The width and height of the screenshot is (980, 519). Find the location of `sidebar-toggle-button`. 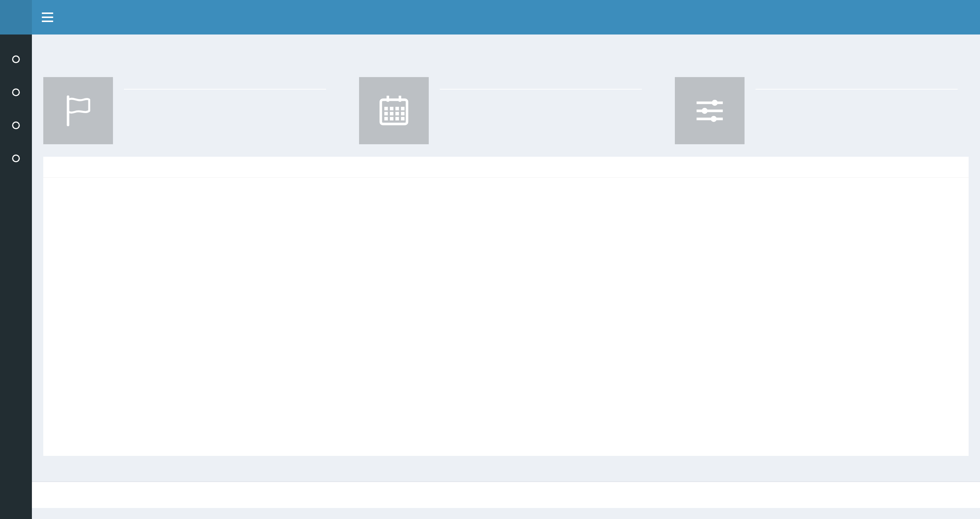

sidebar-toggle-button is located at coordinates (47, 18).